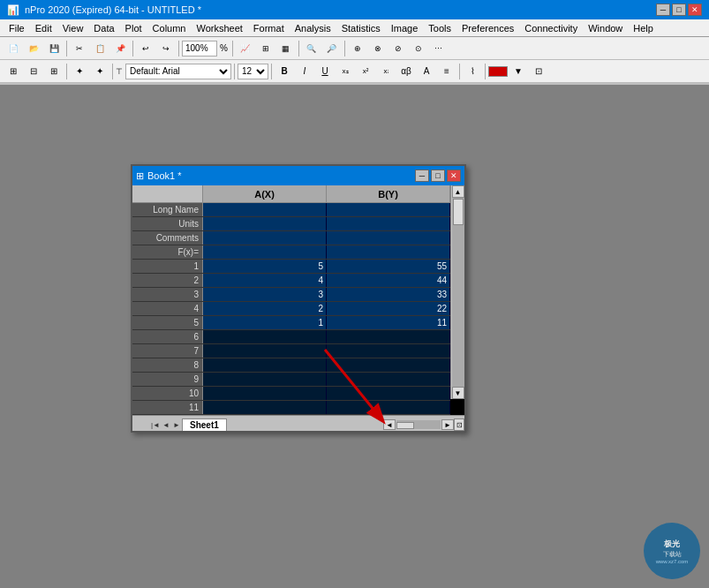 The height and width of the screenshot is (588, 709). I want to click on col-header-b: B(Y), so click(388, 194).